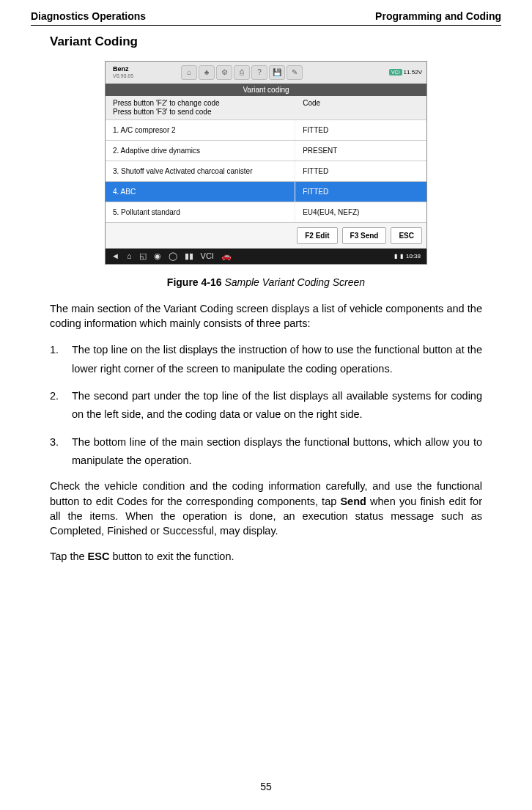 This screenshot has width=532, height=810. Describe the element at coordinates (295, 282) in the screenshot. I see `figure-desc: Sample Variant Coding Screen` at that location.